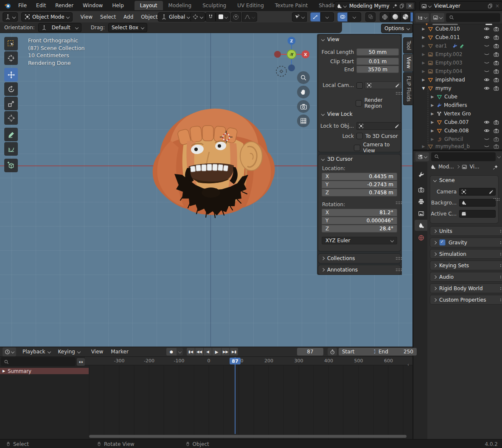 The image size is (502, 448). Describe the element at coordinates (327, 17) in the screenshot. I see `gizmo-dropdown` at that location.